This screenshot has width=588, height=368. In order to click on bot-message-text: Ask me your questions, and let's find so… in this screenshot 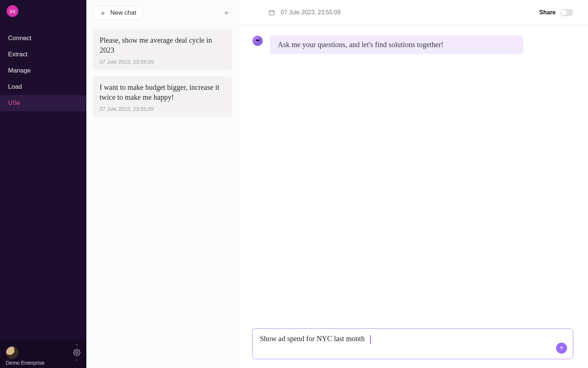, I will do `click(361, 45)`.